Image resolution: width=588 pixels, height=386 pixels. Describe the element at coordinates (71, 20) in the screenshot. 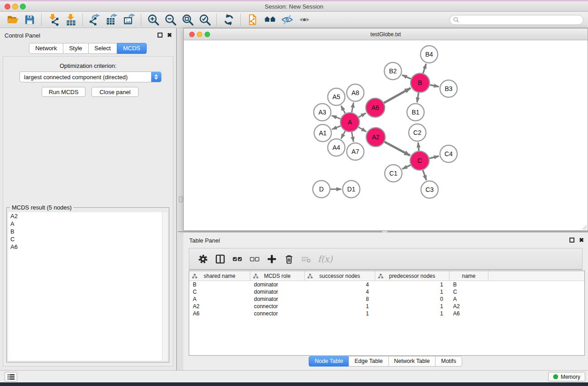

I see `import-table-button` at that location.